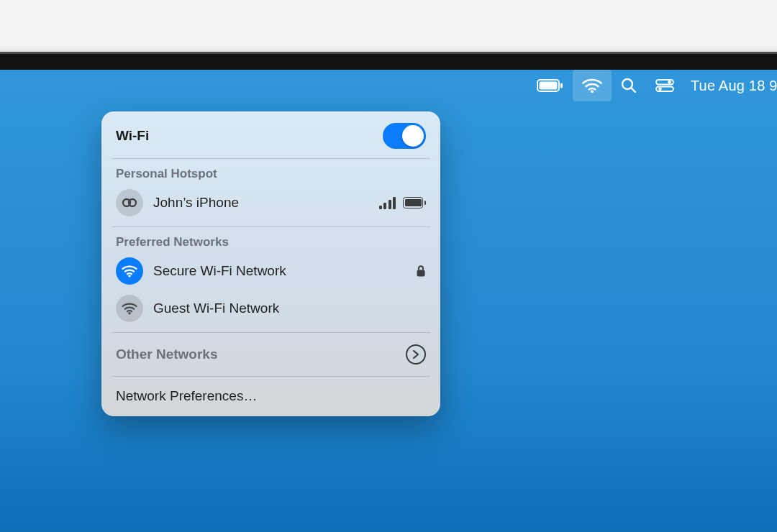 The image size is (777, 532). What do you see at coordinates (167, 354) in the screenshot?
I see `other-networks-label: Other Networks` at bounding box center [167, 354].